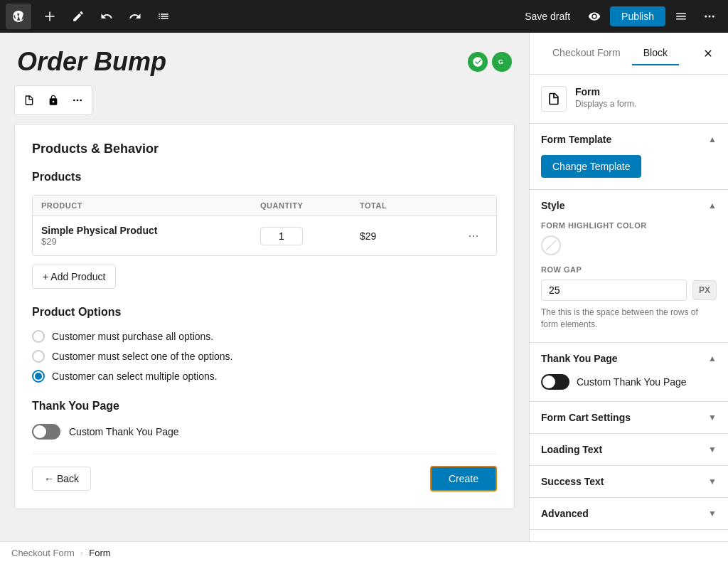  I want to click on sidebar-tabs: Checkout Form Block, so click(610, 53).